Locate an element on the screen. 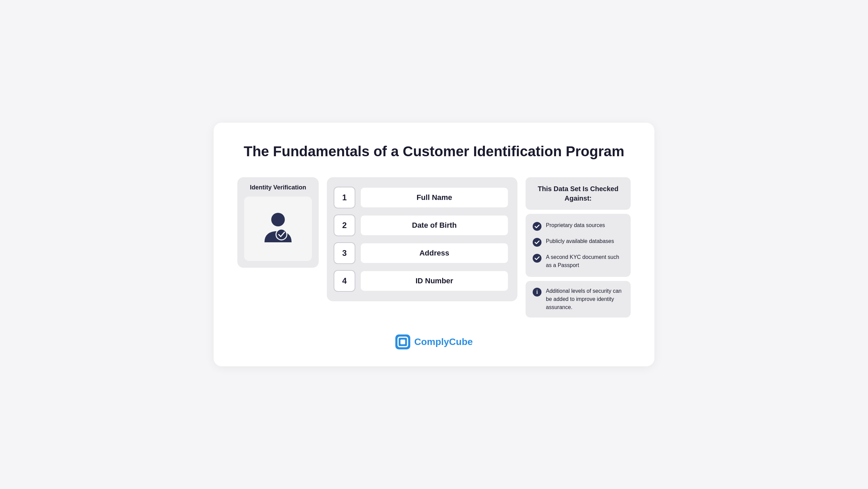  info-icon: i is located at coordinates (537, 292).